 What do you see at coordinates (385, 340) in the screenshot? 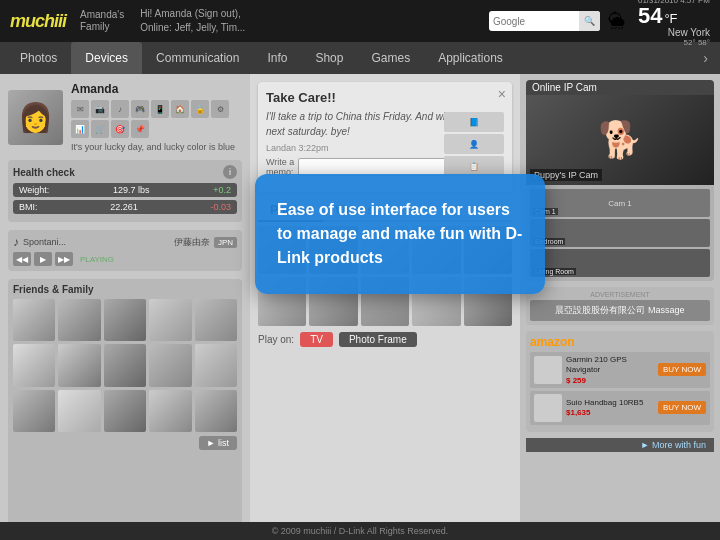
I see `play-bar: Play on: TV Photo Frame` at bounding box center [385, 340].